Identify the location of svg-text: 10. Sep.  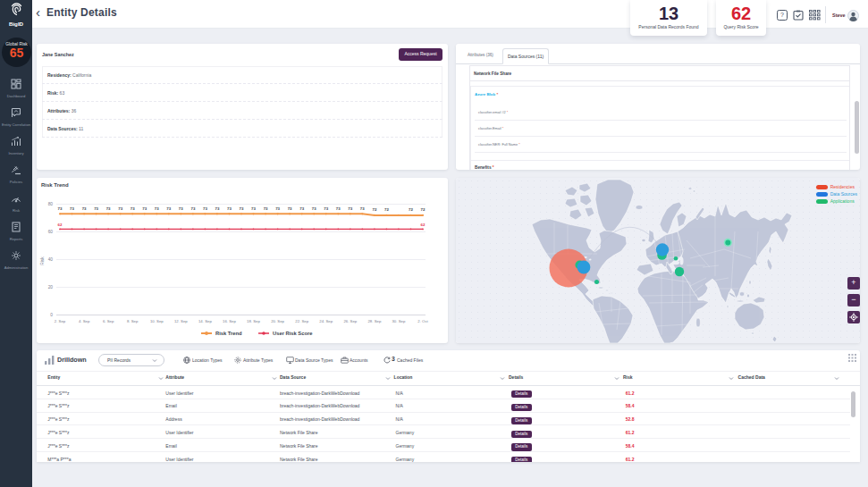
(157, 322).